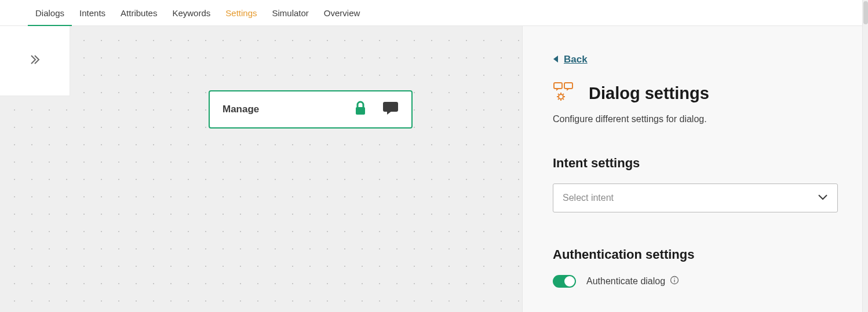  What do you see at coordinates (570, 60) in the screenshot?
I see `back-link: Back` at bounding box center [570, 60].